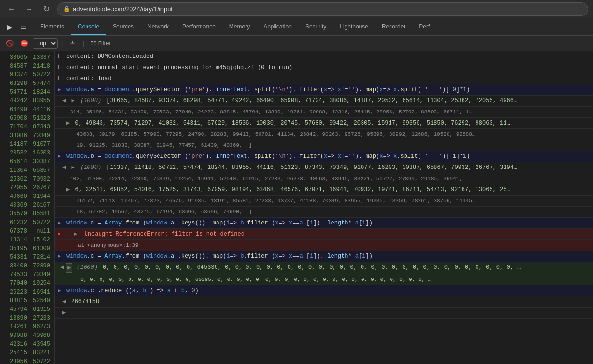 The image size is (593, 364). Describe the element at coordinates (27, 101) in the screenshot. I see `list-item: 4924283955` at that location.